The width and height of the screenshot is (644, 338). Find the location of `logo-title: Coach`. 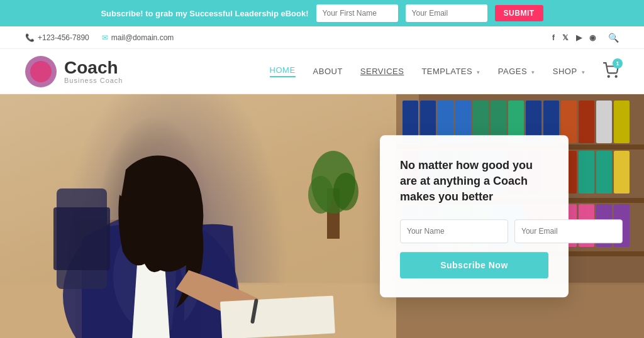

logo-title: Coach is located at coordinates (94, 68).